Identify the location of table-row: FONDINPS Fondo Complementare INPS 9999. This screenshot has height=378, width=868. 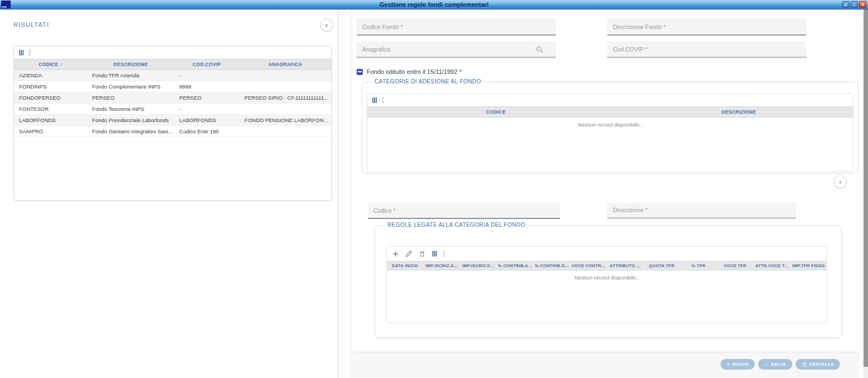
(173, 87).